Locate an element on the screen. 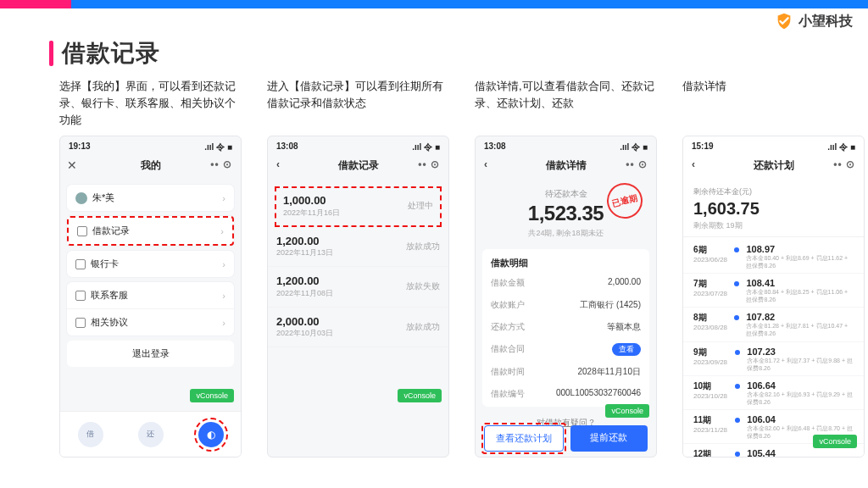 The width and height of the screenshot is (868, 488). logout-button: 退出登录 is located at coordinates (151, 354).